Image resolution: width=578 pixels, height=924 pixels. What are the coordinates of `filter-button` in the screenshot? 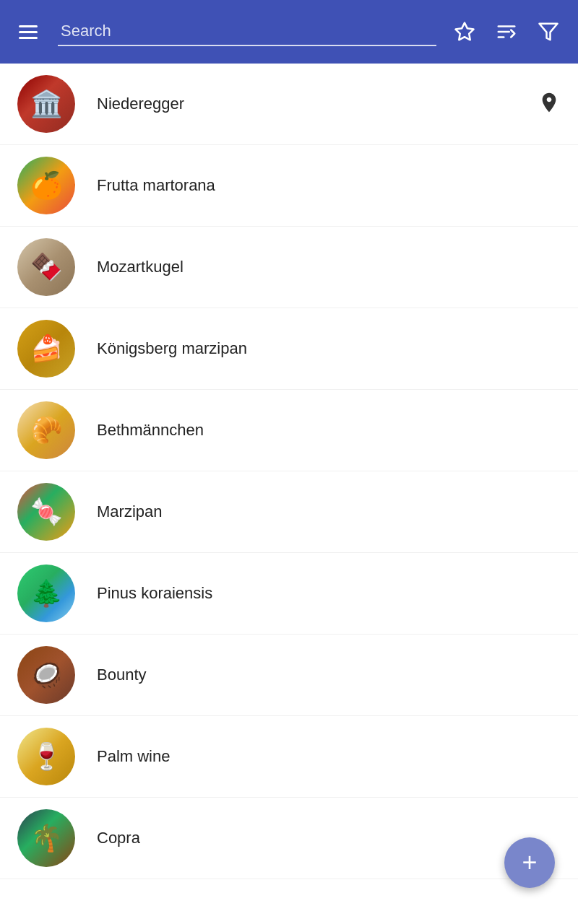 It's located at (548, 32).